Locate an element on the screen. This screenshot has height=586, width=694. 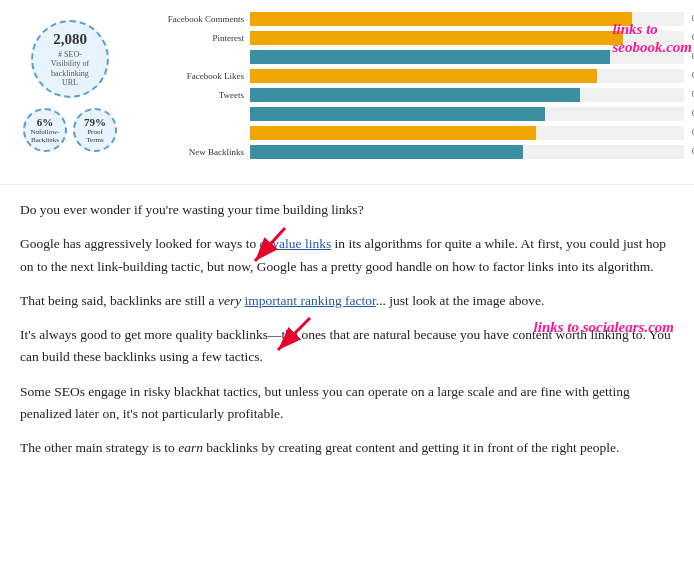
small-circles-row: 6% Nofollow-Backlinks 79% ProofTerms is located at coordinates (70, 130).